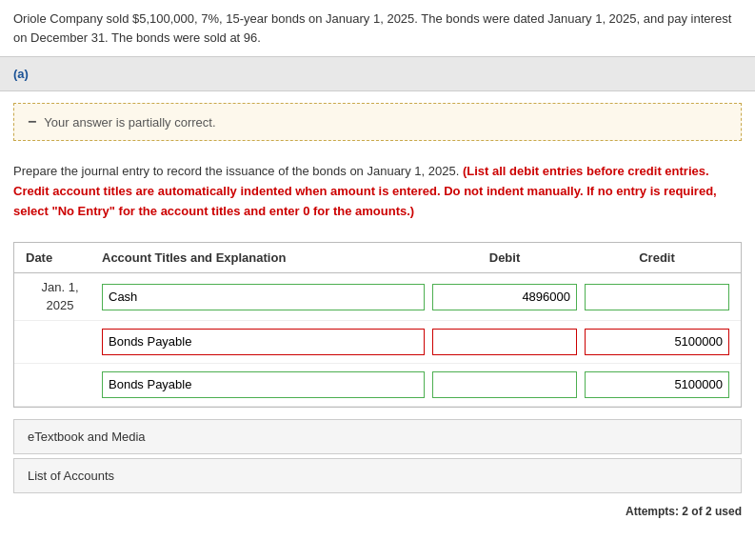  I want to click on header-date: Date, so click(60, 257).